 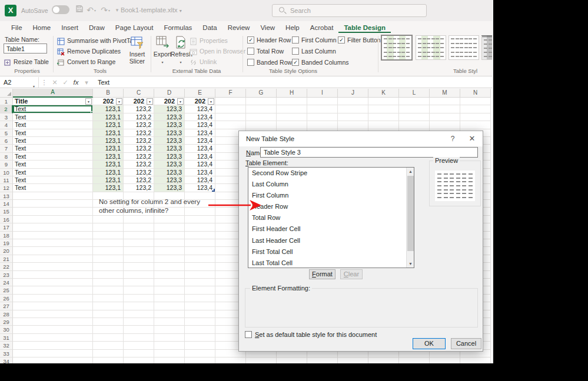 I want to click on cell-C21, so click(x=139, y=259).